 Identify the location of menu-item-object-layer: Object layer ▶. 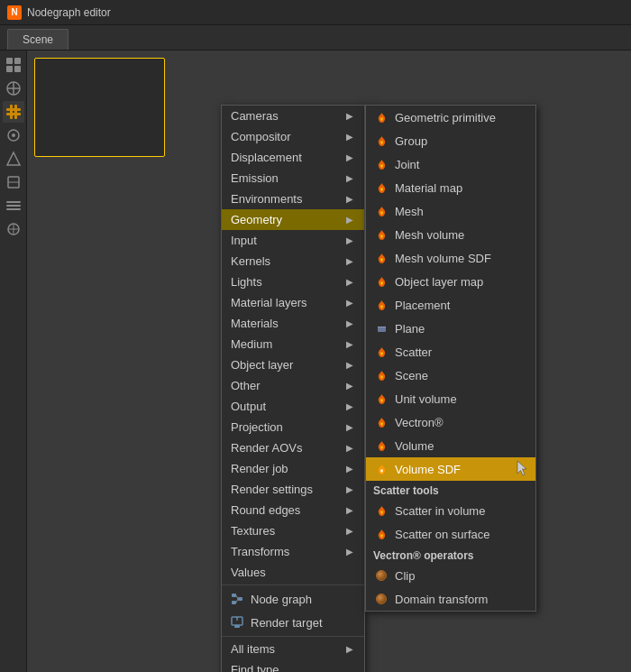
(293, 364).